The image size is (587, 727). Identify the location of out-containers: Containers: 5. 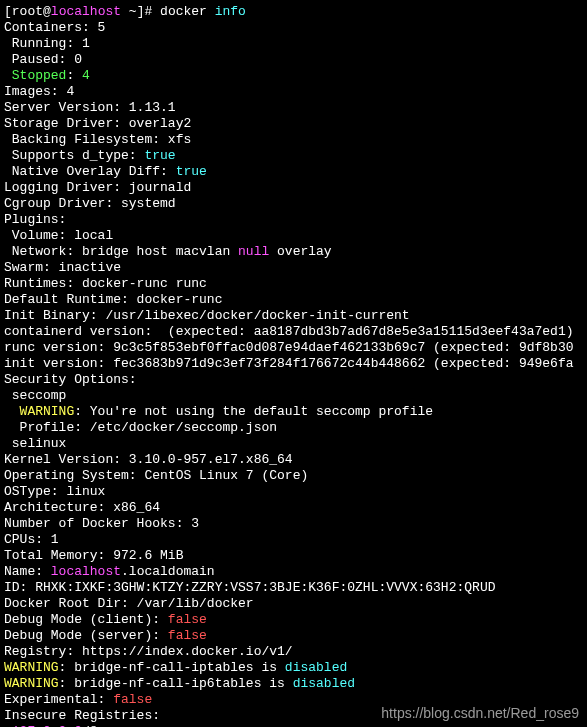
(294, 28).